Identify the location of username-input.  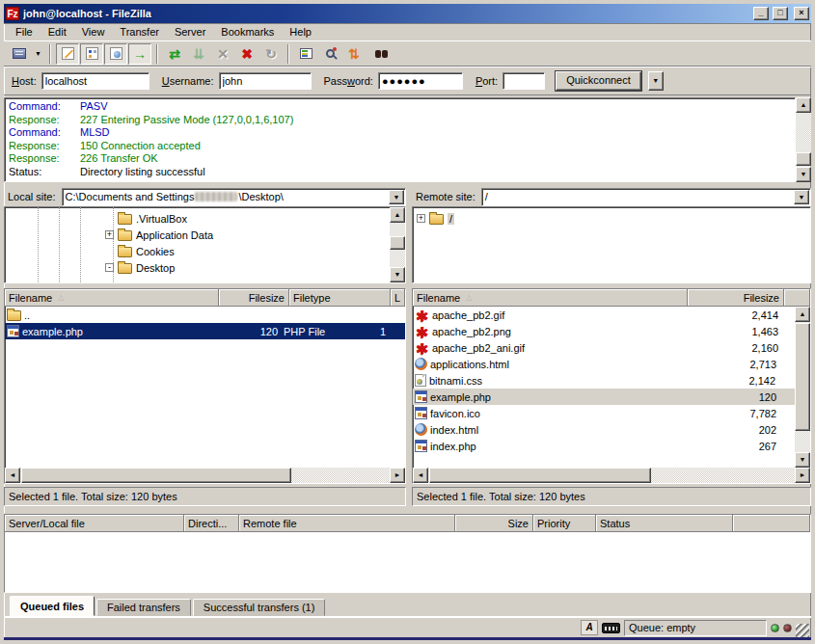
(265, 81).